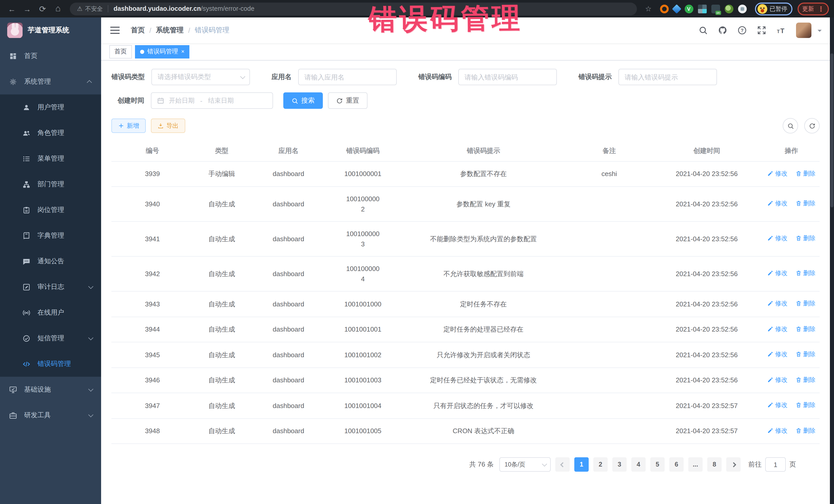 The height and width of the screenshot is (504, 834). Describe the element at coordinates (27, 9) in the screenshot. I see `browser-forward-icon` at that location.